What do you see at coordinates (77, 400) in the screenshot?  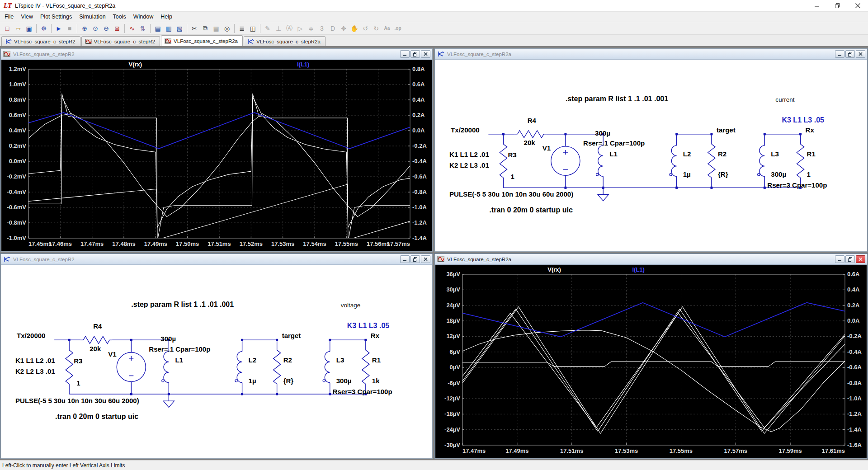 I see `schematic-text: PULSE(-5 5 30u 10n 10n 30u 60u 2000)` at bounding box center [77, 400].